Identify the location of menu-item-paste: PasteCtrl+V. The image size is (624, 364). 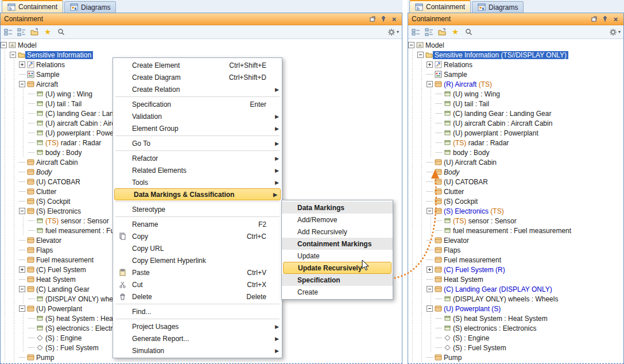
(197, 272).